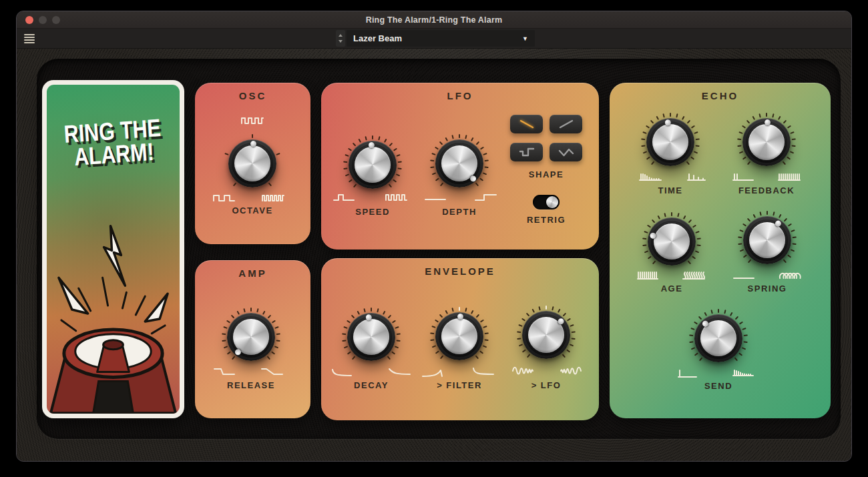 The image size is (868, 477). Describe the element at coordinates (790, 275) in the screenshot. I see `spring-coil-icon` at that location.